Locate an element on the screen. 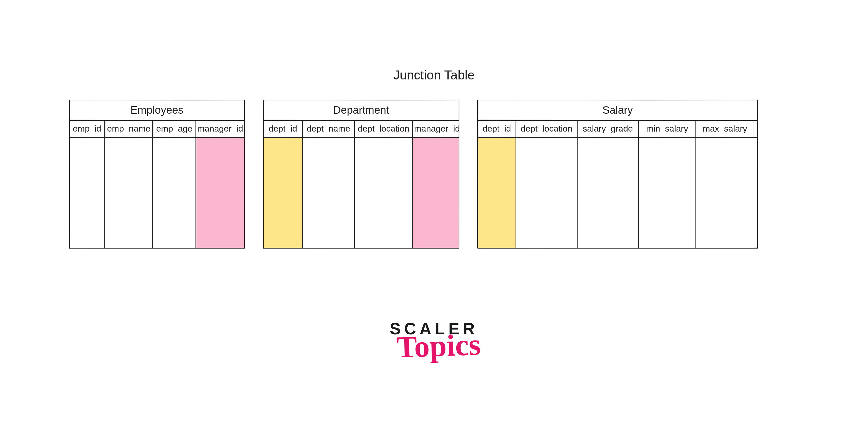 This screenshot has height=434, width=868. logo-text-topics: Topics is located at coordinates (439, 346).